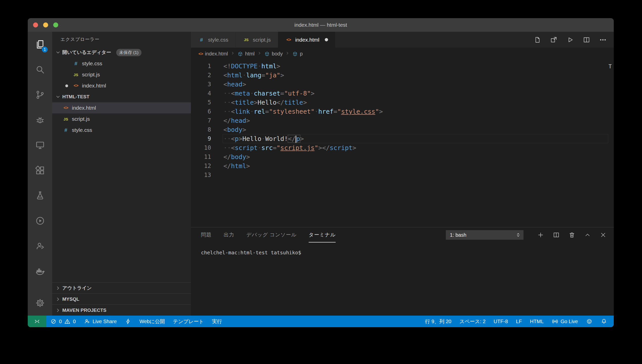 This screenshot has width=642, height=364. Describe the element at coordinates (229, 235) in the screenshot. I see `panel-tab-output: 出力` at that location.